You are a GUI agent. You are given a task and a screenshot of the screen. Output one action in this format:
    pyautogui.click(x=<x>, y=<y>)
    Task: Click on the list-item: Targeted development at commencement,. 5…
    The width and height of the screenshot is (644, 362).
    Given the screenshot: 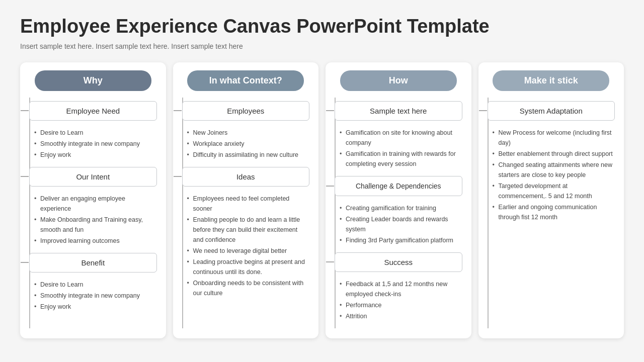 What is the action you would take?
    pyautogui.click(x=554, y=191)
    